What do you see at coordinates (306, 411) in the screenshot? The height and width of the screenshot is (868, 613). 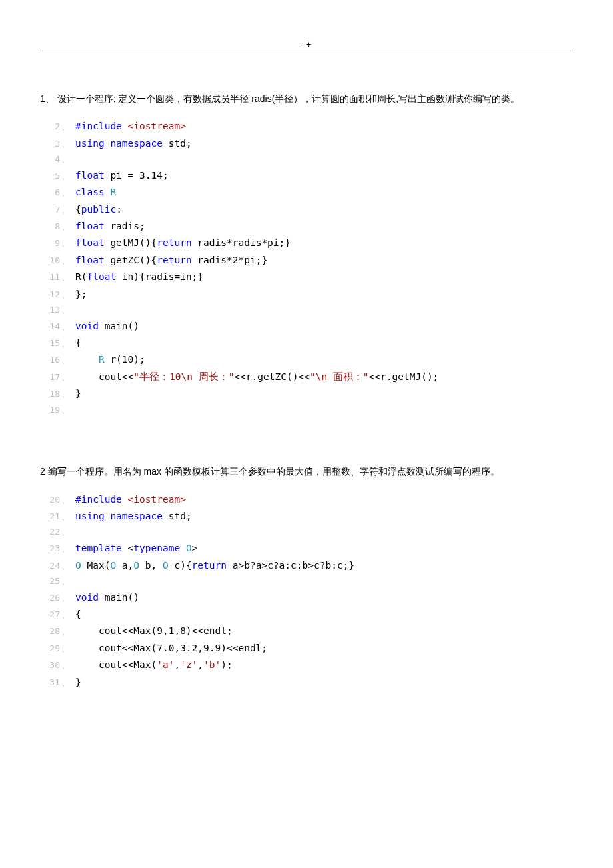 I see `code-line: 19、` at bounding box center [306, 411].